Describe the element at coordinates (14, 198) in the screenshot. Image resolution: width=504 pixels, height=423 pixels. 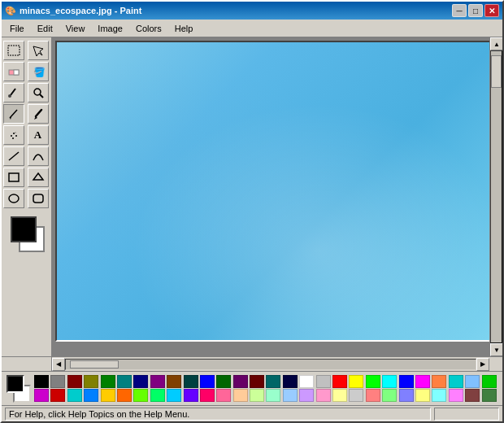
I see `tool-ellipse` at that location.